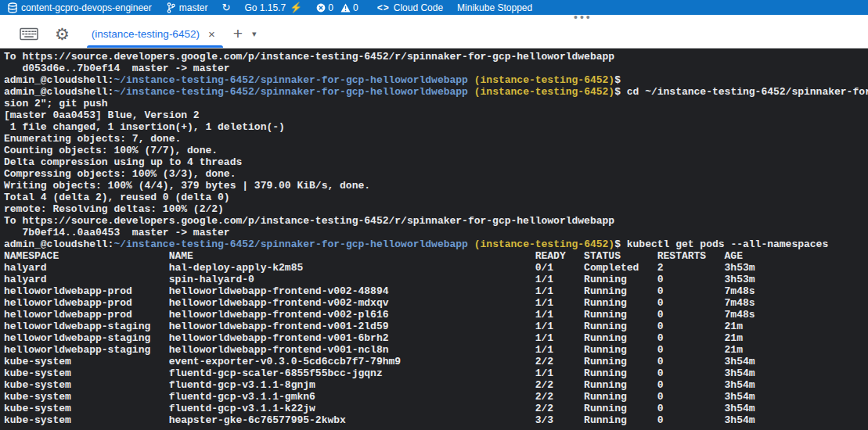 This screenshot has width=868, height=430. Describe the element at coordinates (436, 233) in the screenshot. I see `terminal-line: 7b0ef14..0aa0453 master -> master` at that location.